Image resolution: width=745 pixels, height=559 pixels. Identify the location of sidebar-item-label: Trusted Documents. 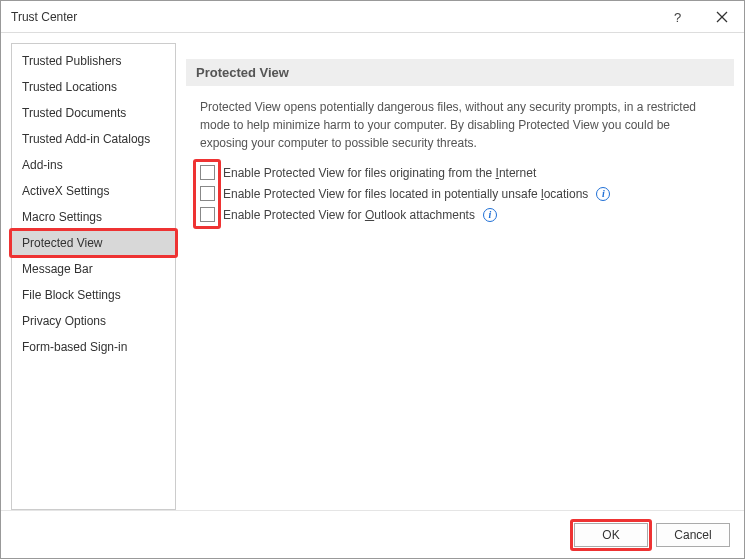
(74, 113).